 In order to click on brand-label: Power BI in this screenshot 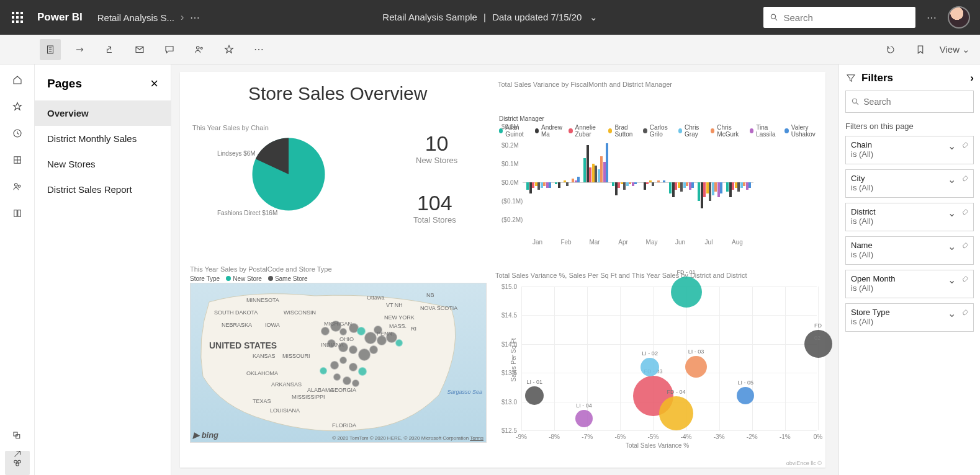, I will do `click(60, 17)`.